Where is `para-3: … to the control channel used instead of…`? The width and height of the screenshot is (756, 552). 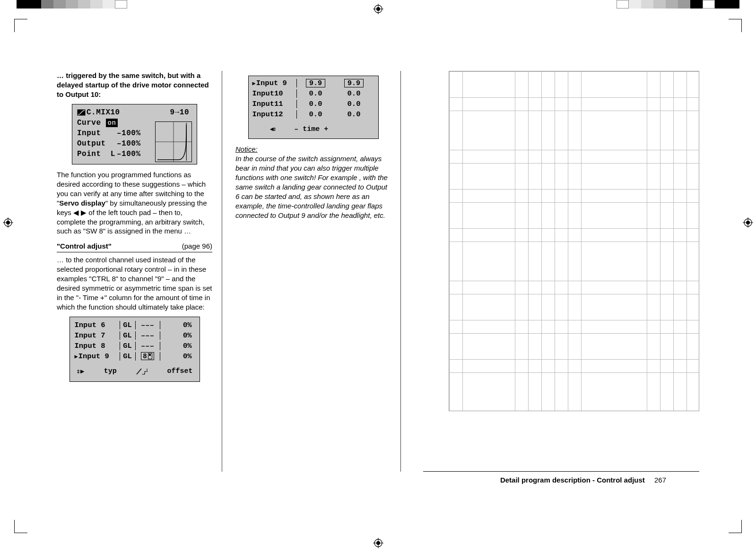 para-3: … to the control channel used instead of… is located at coordinates (134, 284).